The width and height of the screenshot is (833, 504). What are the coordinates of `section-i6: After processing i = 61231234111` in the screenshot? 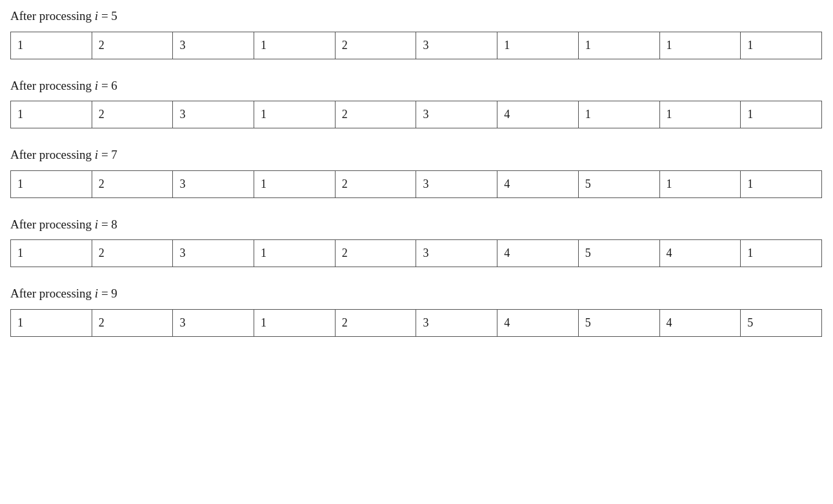 It's located at (417, 103).